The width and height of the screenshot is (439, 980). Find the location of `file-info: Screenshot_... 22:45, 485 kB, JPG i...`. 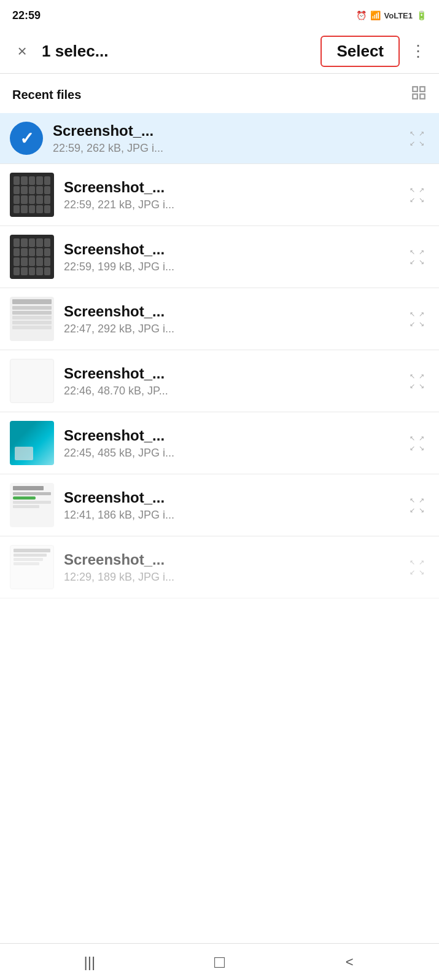

file-info: Screenshot_... 22:45, 485 kB, JPG i... is located at coordinates (227, 444).